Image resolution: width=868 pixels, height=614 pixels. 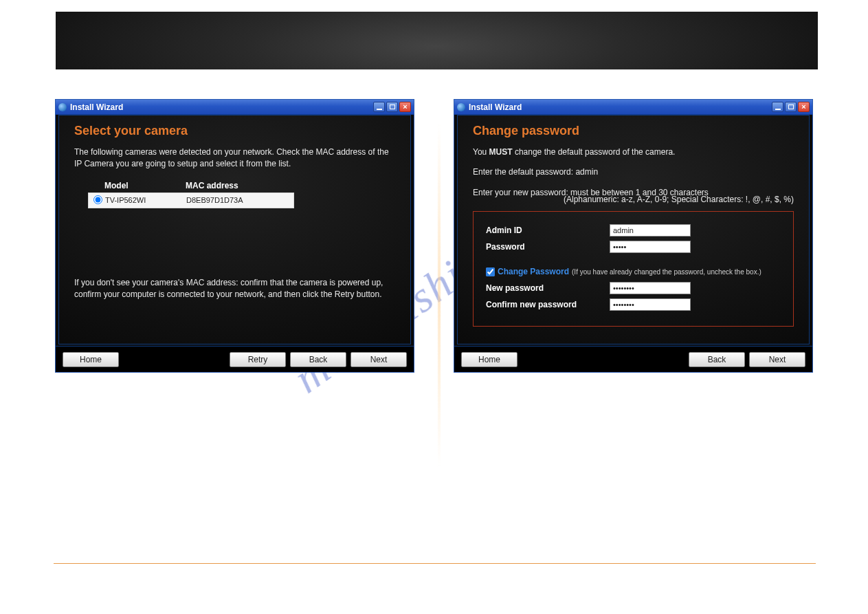 I want to click on retry-button: Retry, so click(x=258, y=360).